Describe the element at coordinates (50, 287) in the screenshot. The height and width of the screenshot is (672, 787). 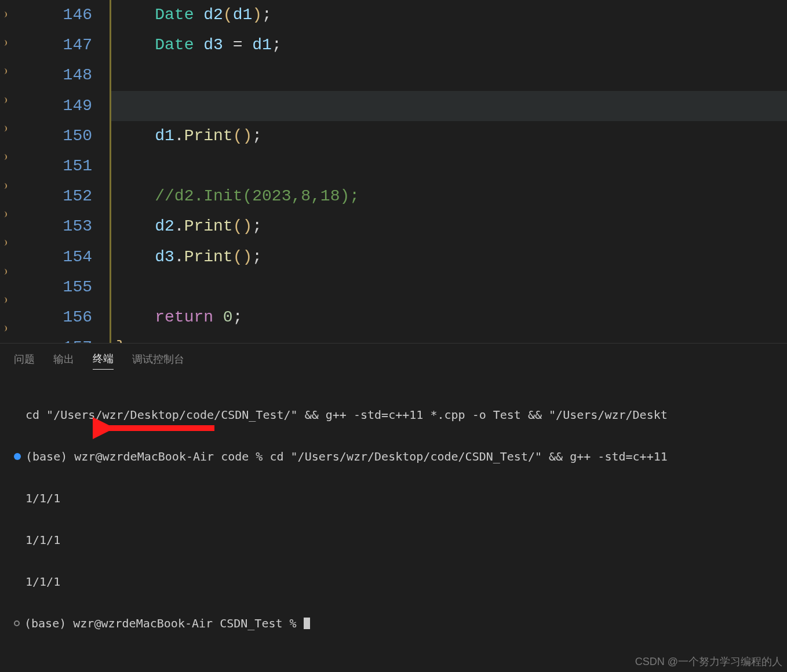
I see `line-number: 155` at that location.